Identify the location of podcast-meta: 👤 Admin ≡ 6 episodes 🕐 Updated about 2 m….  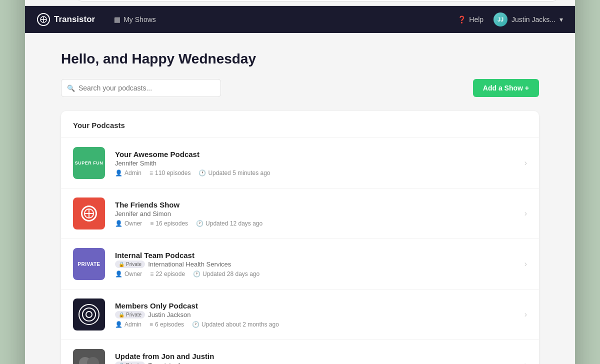
(320, 324).